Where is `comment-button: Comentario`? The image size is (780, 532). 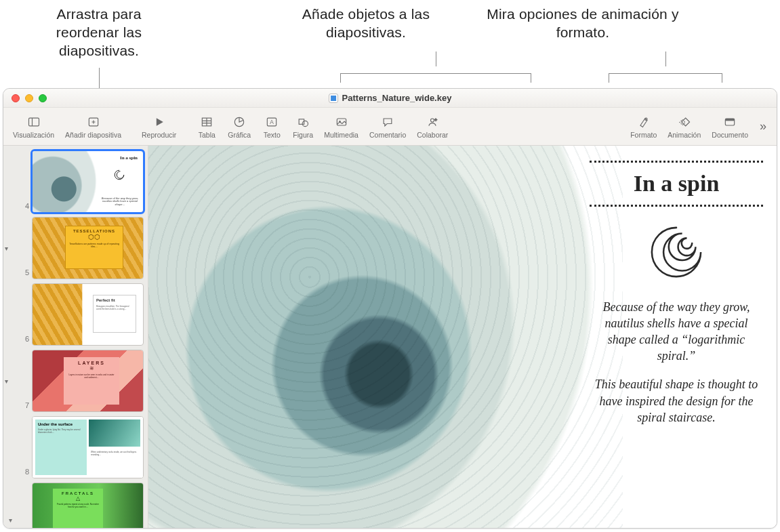 comment-button: Comentario is located at coordinates (388, 126).